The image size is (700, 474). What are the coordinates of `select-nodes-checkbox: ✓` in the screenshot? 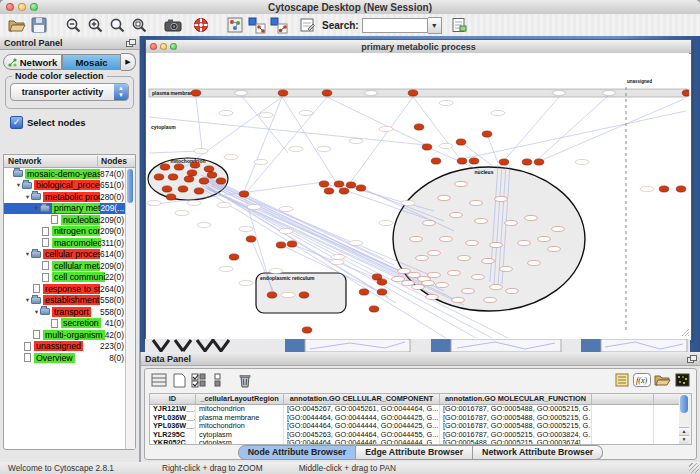 It's located at (16, 122).